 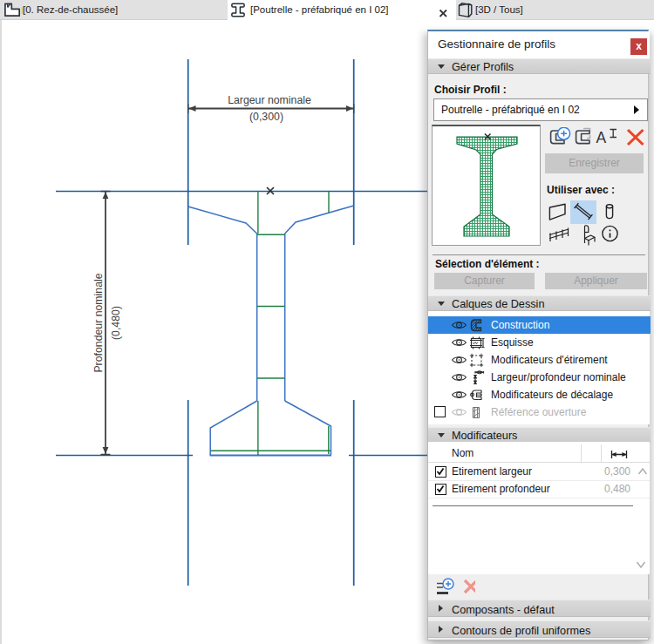 What do you see at coordinates (116, 322) in the screenshot?
I see `svg-text: (0,480)` at bounding box center [116, 322].